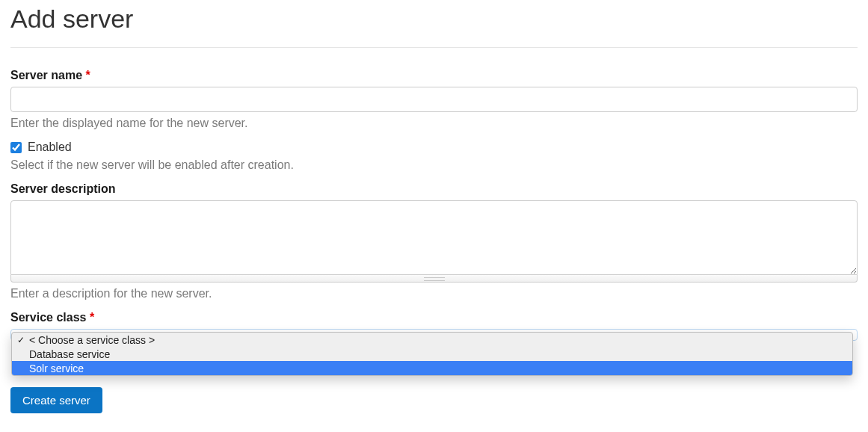  Describe the element at coordinates (434, 156) in the screenshot. I see `enabled-group: Enabled Select if the new server will be…` at that location.